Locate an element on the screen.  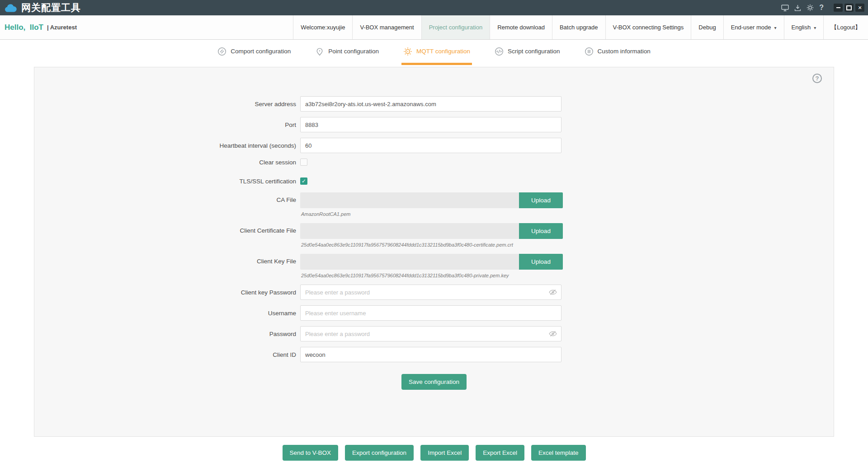
clear-session-label: Clear session is located at coordinates (167, 163).